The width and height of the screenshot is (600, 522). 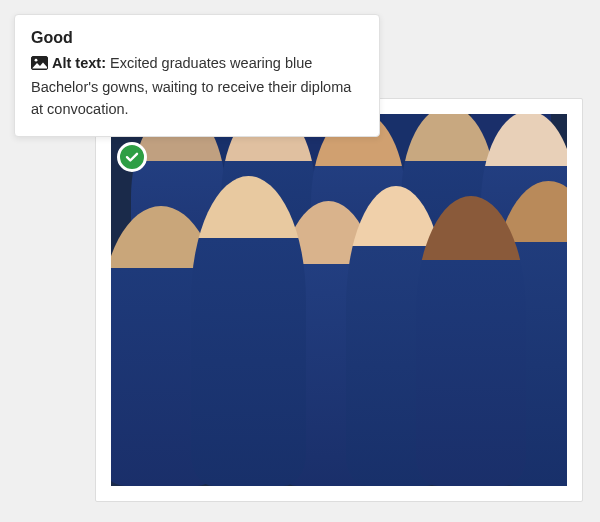 I want to click on tooltip-body: Alt text: Excited graduates wearing blue…, so click(x=197, y=86).